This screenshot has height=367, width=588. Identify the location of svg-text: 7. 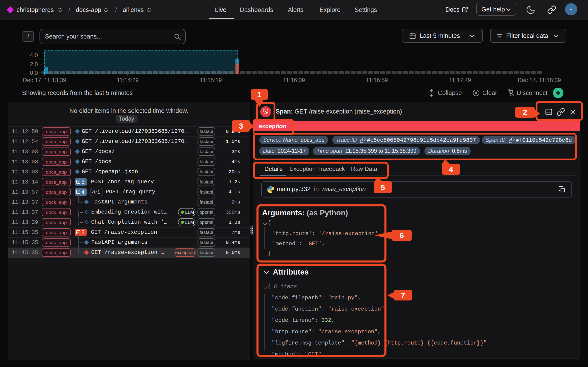
(403, 295).